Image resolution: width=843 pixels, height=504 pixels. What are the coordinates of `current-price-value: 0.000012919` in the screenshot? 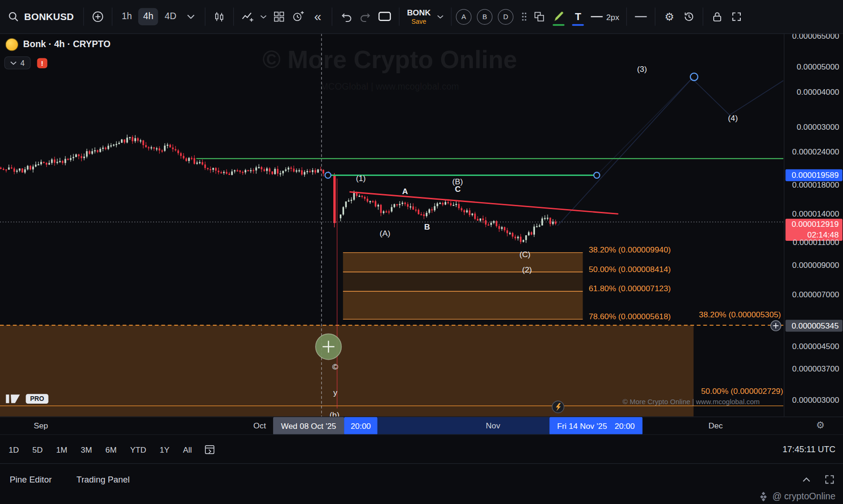 It's located at (812, 224).